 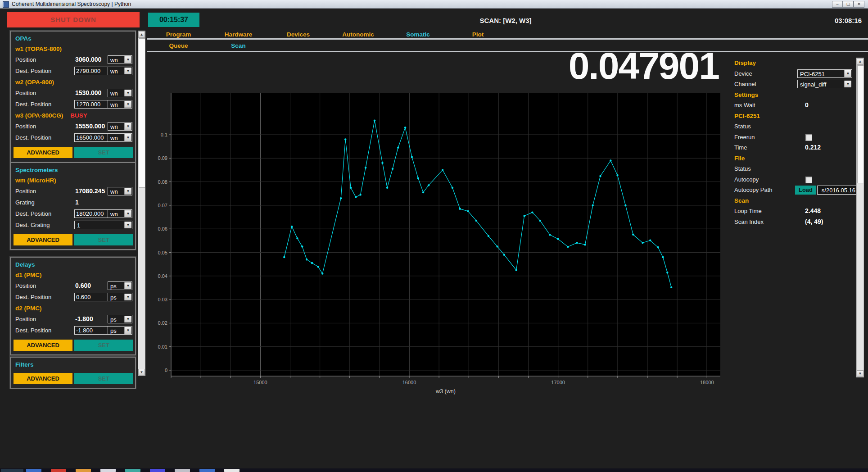 I want to click on shutdown-button: SHUT DOWN, so click(x=73, y=20).